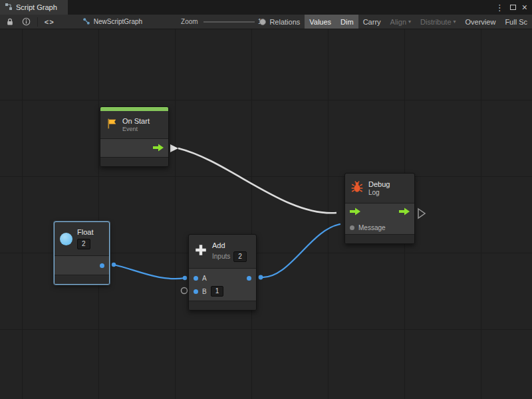  I want to click on zoom-label: Zoom, so click(190, 21).